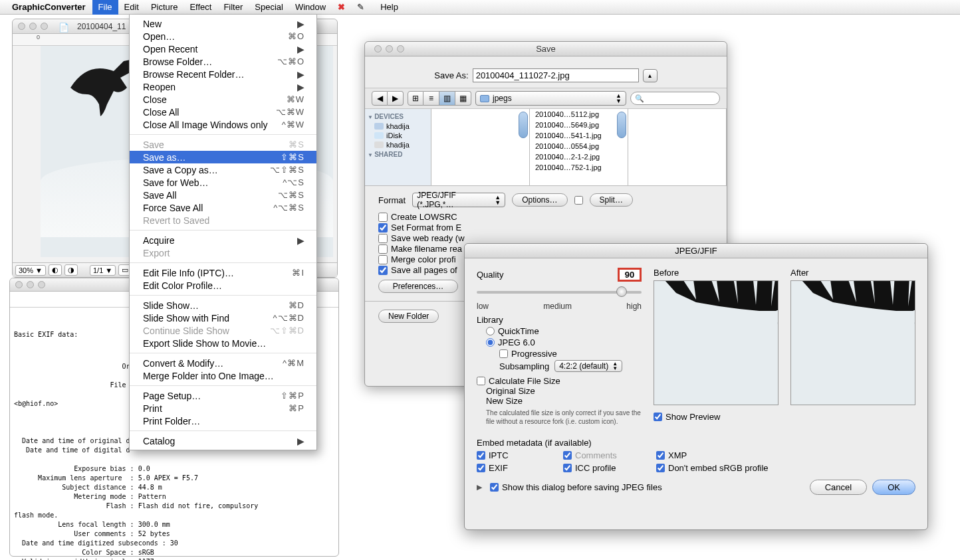  What do you see at coordinates (588, 366) in the screenshot?
I see `subsampling-popup: 4:2:2 (default) ▲▼` at bounding box center [588, 366].